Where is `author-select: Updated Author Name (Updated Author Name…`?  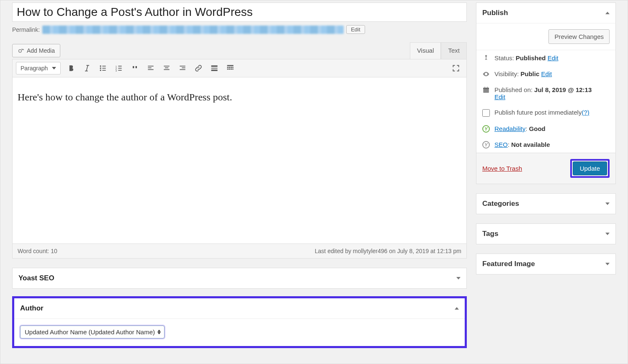
author-select: Updated Author Name (Updated Author Name… is located at coordinates (92, 332).